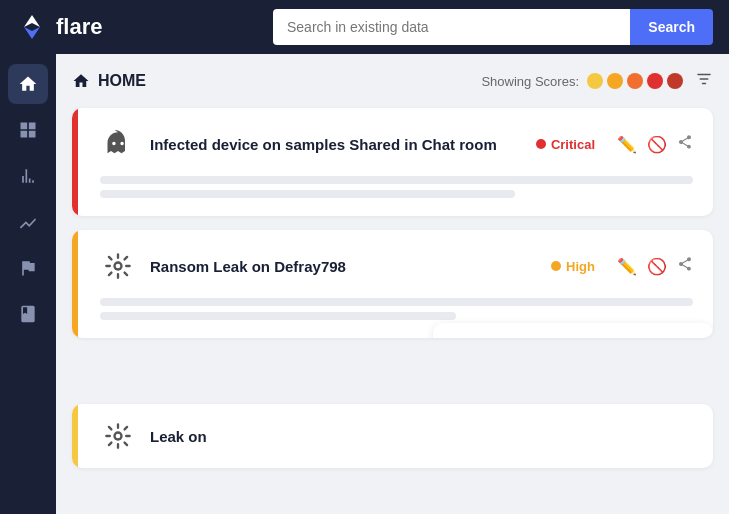  I want to click on logo-text: flare, so click(79, 27).